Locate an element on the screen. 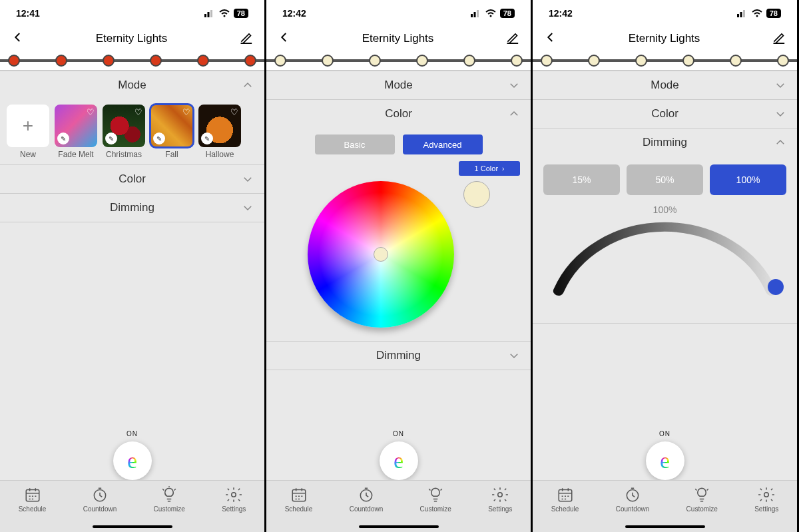 The height and width of the screenshot is (532, 799). color-count-pill: 1 Color › is located at coordinates (489, 168).